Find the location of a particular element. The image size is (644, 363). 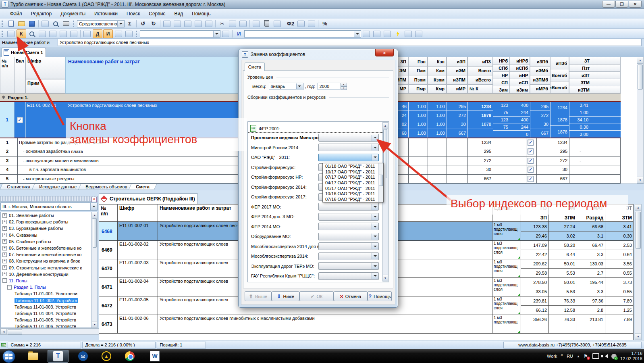

checkbox-checked-icon is located at coordinates (20, 120).